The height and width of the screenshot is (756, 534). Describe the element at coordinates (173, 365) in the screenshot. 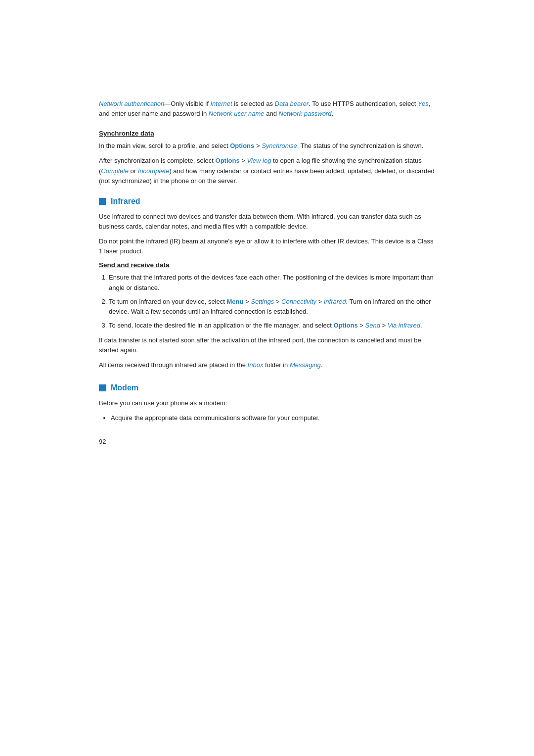

I see `infrared-para4-prefix: All items received through infrared are …` at that location.